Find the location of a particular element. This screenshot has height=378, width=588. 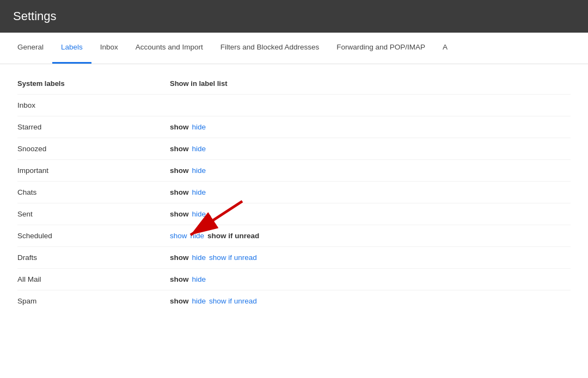

table-row: Sentshowhide is located at coordinates (294, 214).